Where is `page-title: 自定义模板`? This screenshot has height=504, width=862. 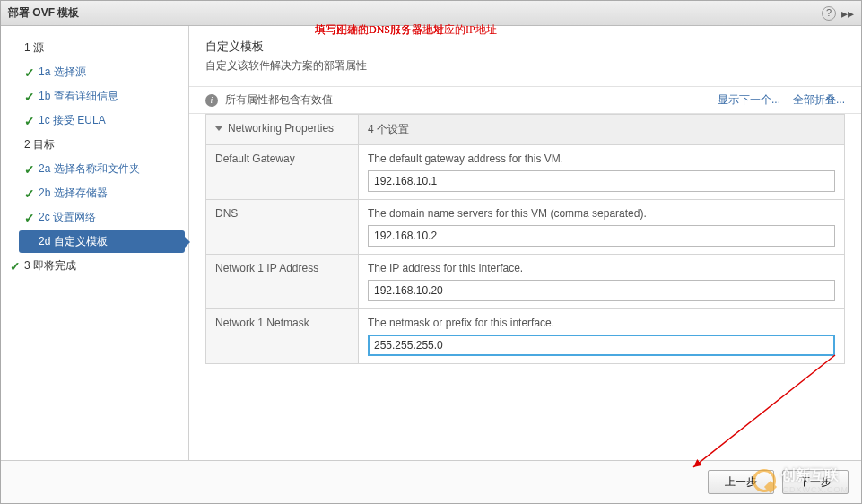
page-title: 自定义模板 is located at coordinates (526, 47).